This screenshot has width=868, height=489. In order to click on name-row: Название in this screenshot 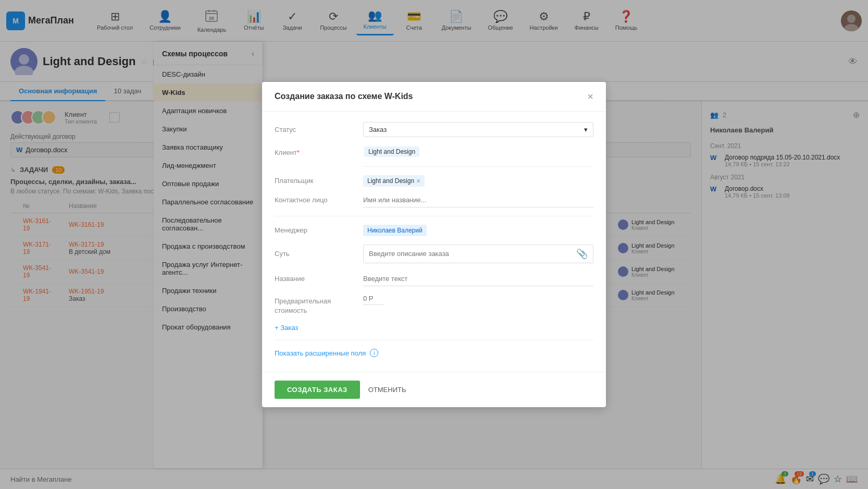, I will do `click(434, 279)`.